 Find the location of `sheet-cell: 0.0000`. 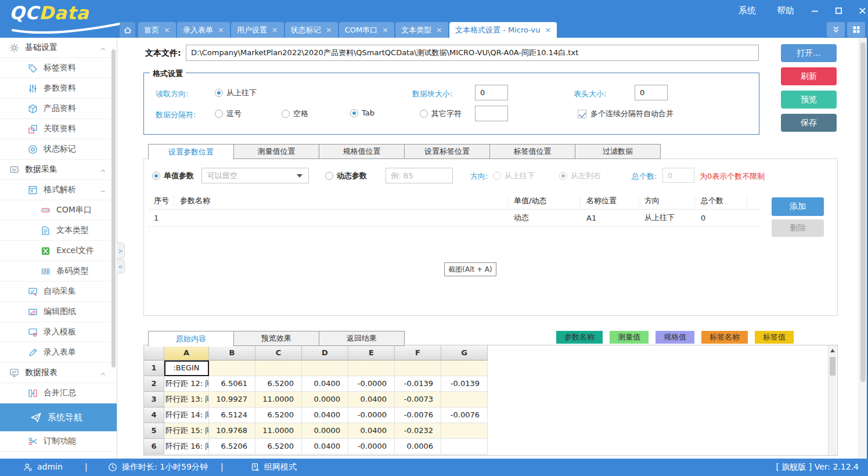

sheet-cell: 0.0000 is located at coordinates (325, 399).